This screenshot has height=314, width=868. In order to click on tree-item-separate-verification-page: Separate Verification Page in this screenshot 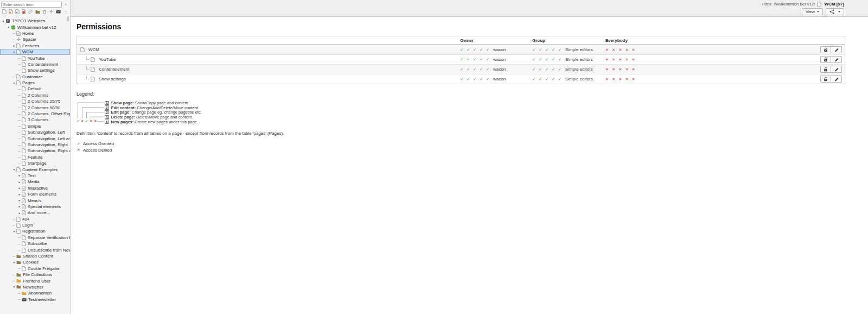, I will do `click(35, 238)`.